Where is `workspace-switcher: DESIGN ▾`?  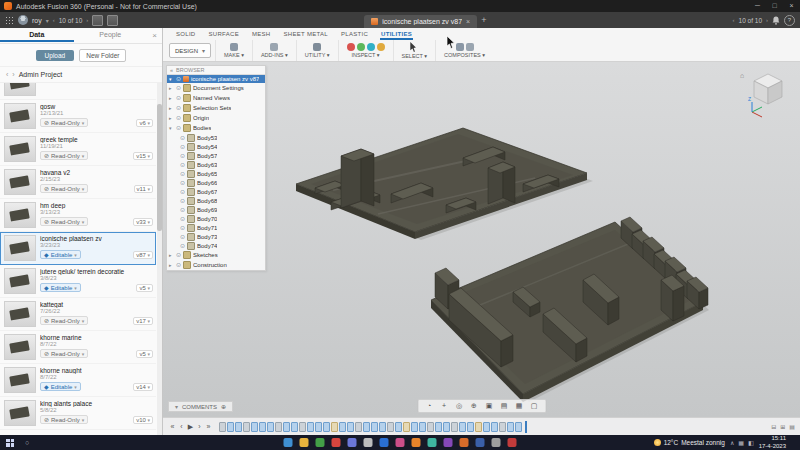
workspace-switcher: DESIGN ▾ is located at coordinates (190, 50).